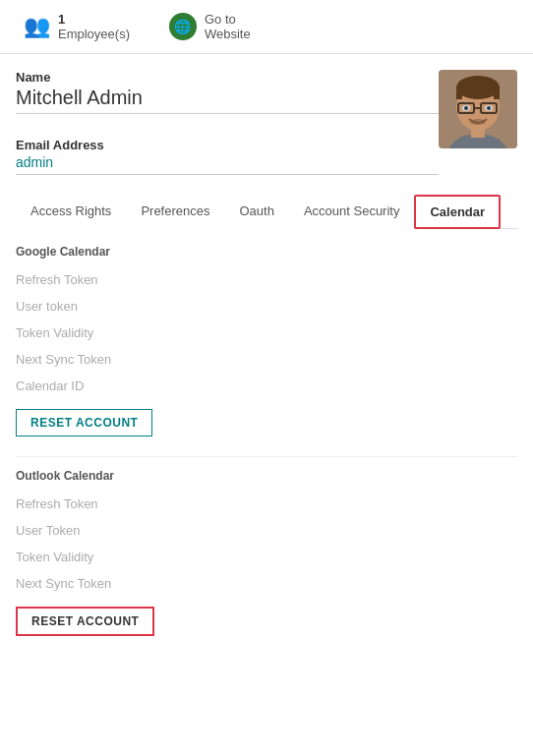 The image size is (533, 756). Describe the element at coordinates (94, 33) in the screenshot. I see `employee-label: Employee(s)` at that location.